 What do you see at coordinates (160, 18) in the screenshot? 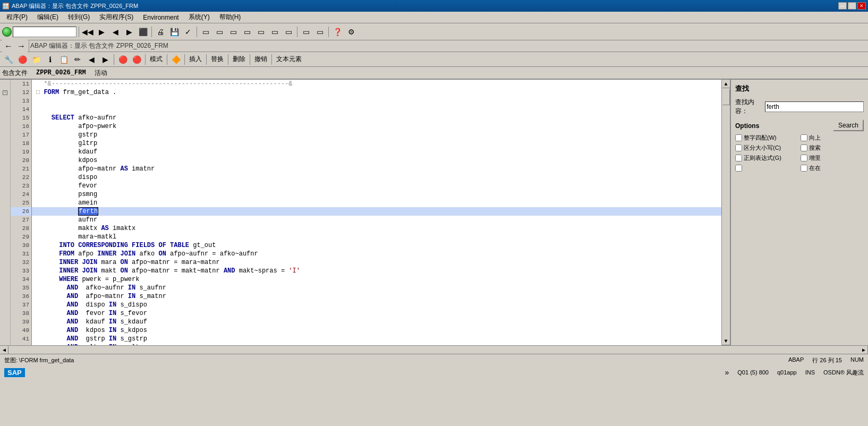
I see `menu-environment: Environment` at bounding box center [160, 18].